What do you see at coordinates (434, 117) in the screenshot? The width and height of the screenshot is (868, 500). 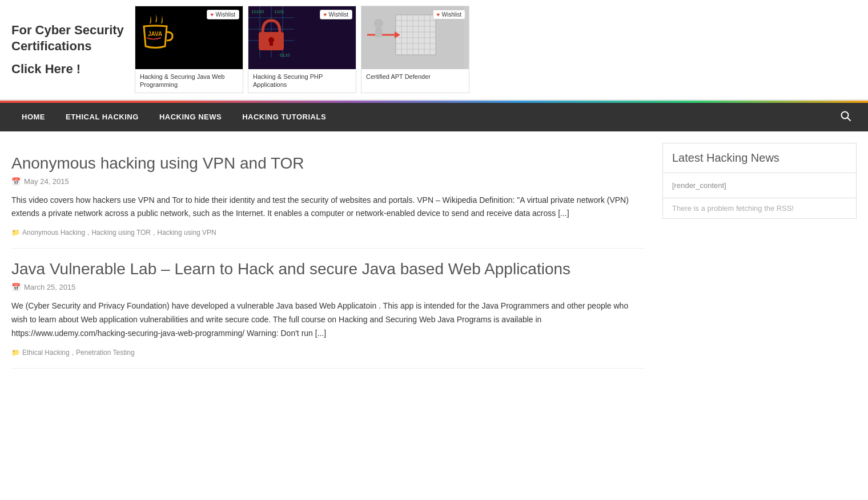 I see `navigation: HOME ETHICAL HACKING HACKING NEWS HACKIN…` at bounding box center [434, 117].